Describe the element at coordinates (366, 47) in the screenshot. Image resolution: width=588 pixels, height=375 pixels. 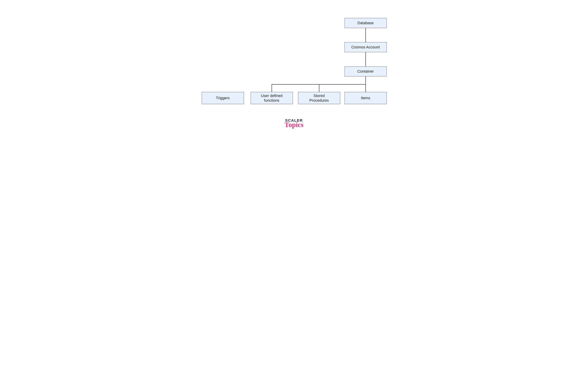
I see `node-cosmos-account: Cosmos Account` at that location.